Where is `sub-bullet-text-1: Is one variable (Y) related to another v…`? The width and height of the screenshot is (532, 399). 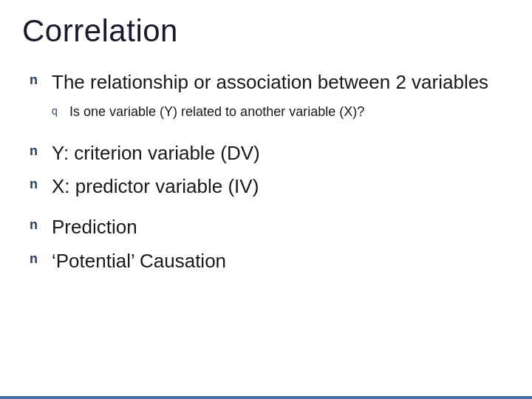 sub-bullet-text-1: Is one variable (Y) related to another v… is located at coordinates (217, 112).